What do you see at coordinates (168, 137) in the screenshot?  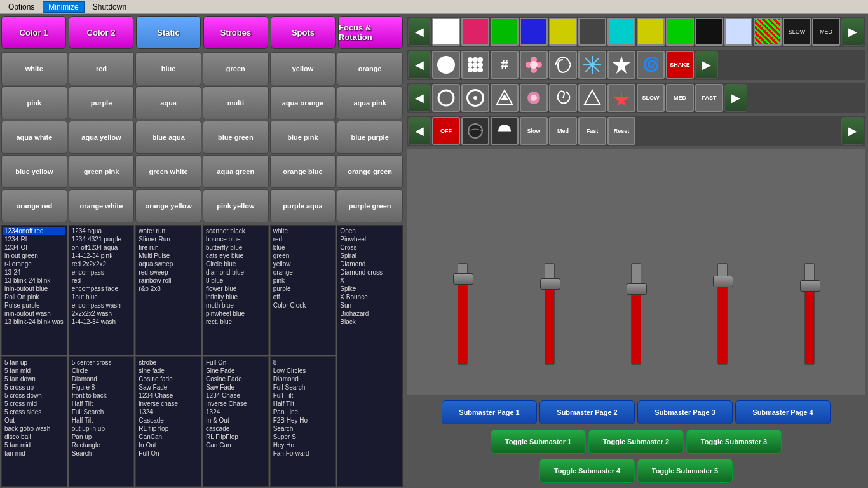 I see `color-btn-blue-aqua: blue aqua` at bounding box center [168, 137].